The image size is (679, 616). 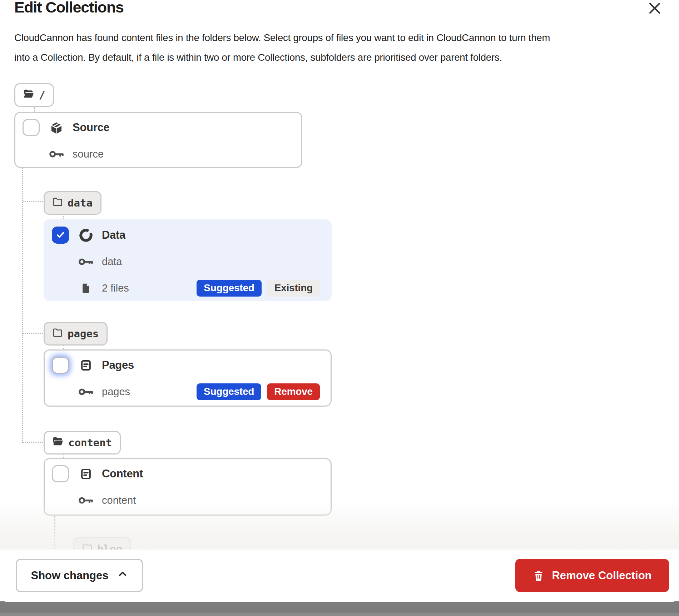 What do you see at coordinates (86, 235) in the screenshot?
I see `donut-chart-icon` at bounding box center [86, 235].